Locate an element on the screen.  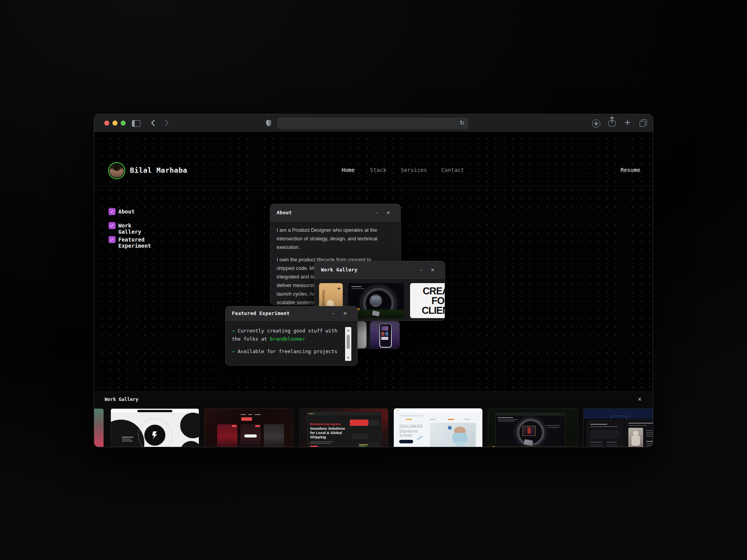
forward-icon is located at coordinates (167, 123).